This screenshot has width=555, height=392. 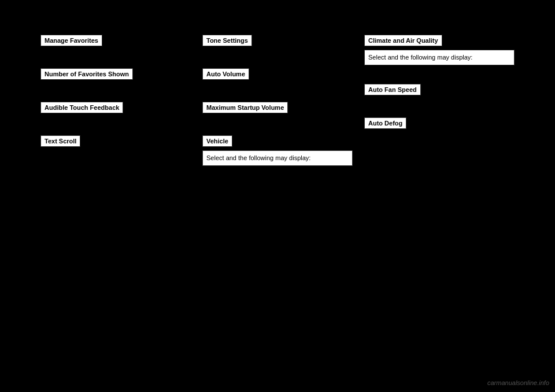 What do you see at coordinates (72, 40) in the screenshot?
I see `manage-favorites-label: Manage Favorites` at bounding box center [72, 40].